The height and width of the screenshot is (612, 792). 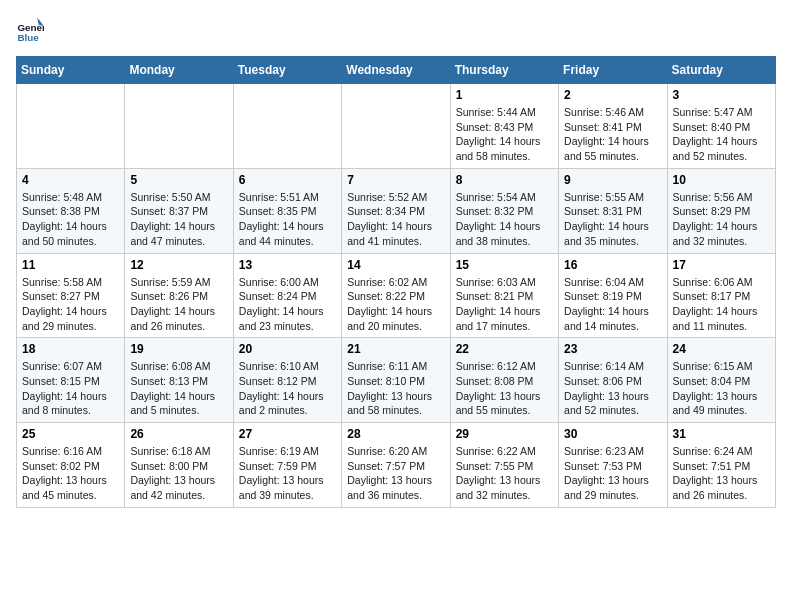 I want to click on day-info: Sunrise: 6:18 AMSunset: 8:00 PMDaylight:…, so click(x=178, y=474).